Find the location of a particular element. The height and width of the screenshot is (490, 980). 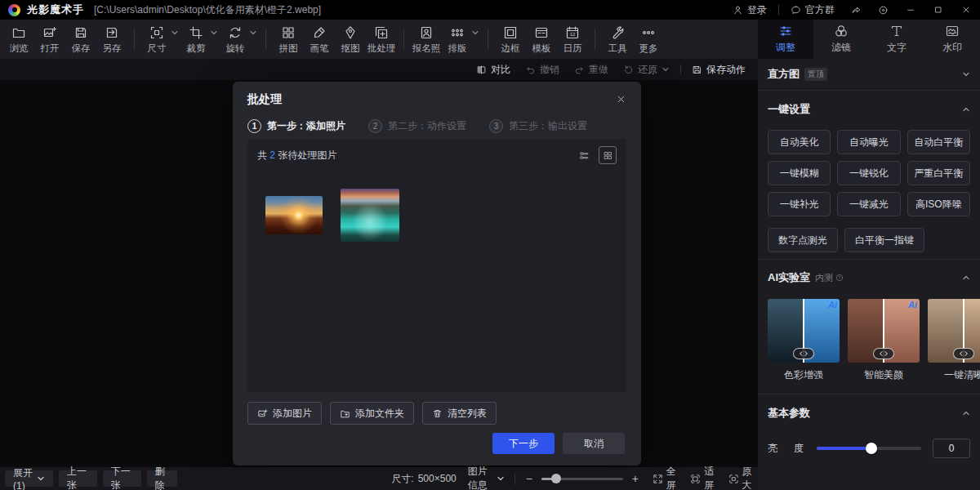

toolbar-open-button: 打开 is located at coordinates (50, 39).